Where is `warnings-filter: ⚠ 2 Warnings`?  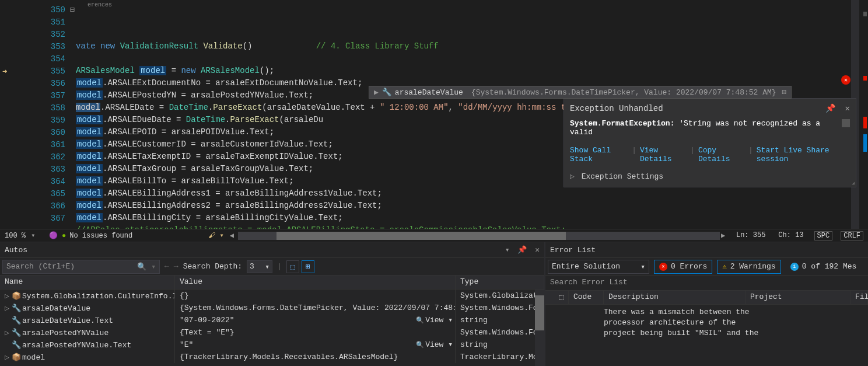 warnings-filter: ⚠ 2 Warnings is located at coordinates (749, 267).